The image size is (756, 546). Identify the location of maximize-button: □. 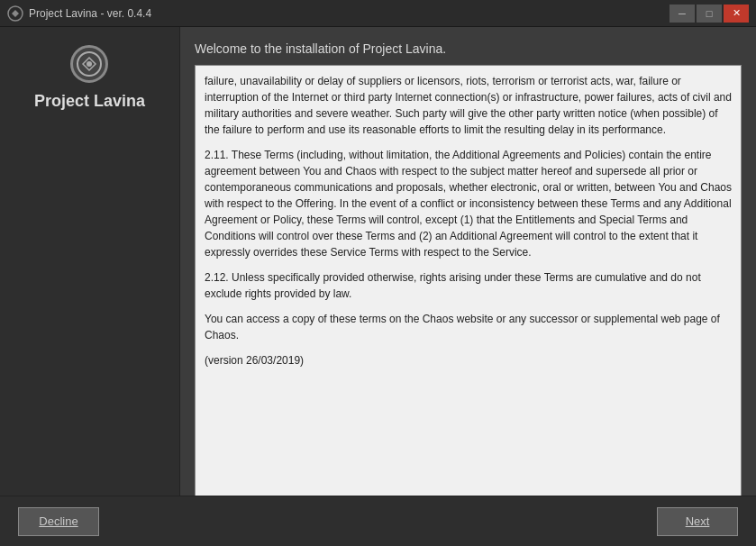
(709, 14).